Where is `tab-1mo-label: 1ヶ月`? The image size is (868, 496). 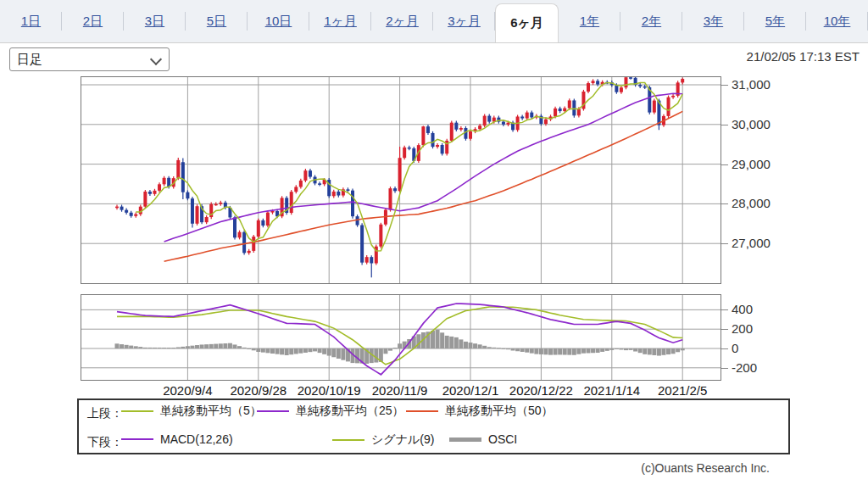
tab-1mo-label: 1ヶ月 is located at coordinates (341, 22).